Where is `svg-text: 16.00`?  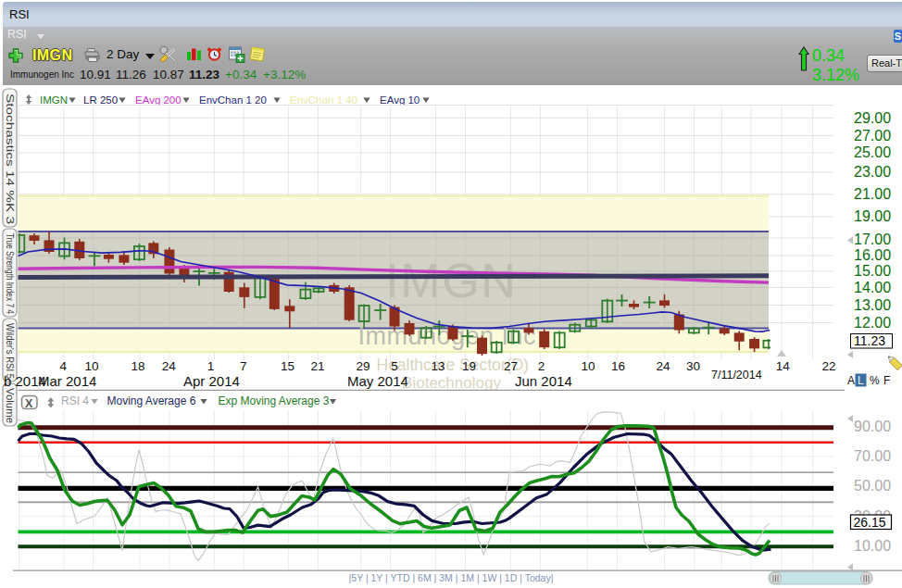
svg-text: 16.00 is located at coordinates (872, 256).